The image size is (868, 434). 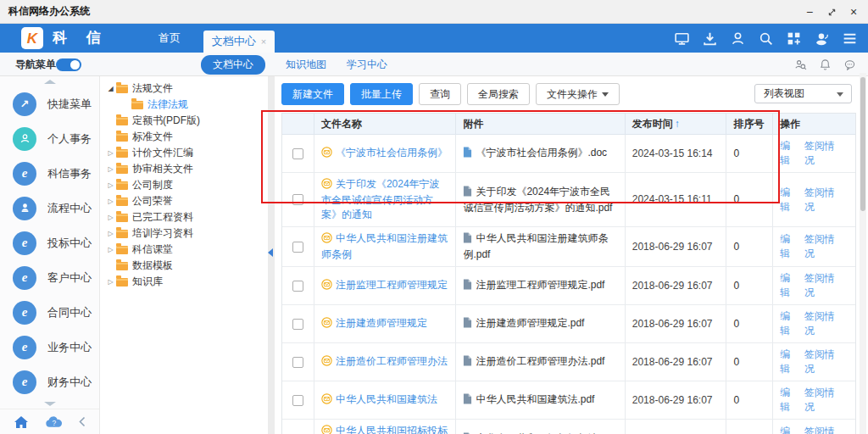 What do you see at coordinates (82, 422) in the screenshot?
I see `collapse-chevron-icon` at bounding box center [82, 422].